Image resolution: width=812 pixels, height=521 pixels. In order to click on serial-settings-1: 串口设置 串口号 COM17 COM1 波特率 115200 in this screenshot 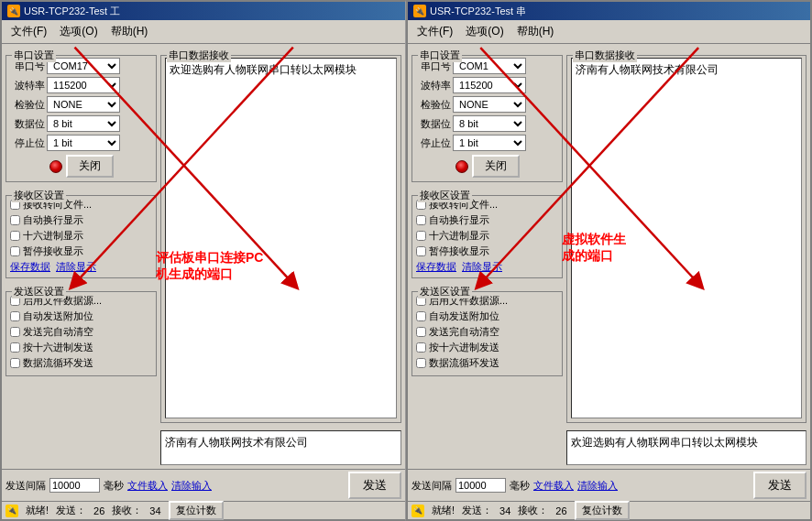, I will do `click(81, 119)`.